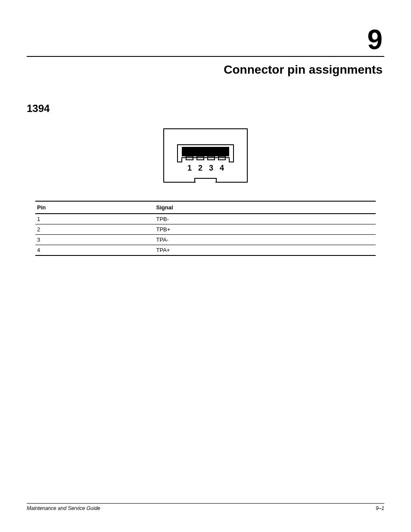 The height and width of the screenshot is (532, 411). Describe the element at coordinates (265, 219) in the screenshot. I see `cell-signal: TPB-` at that location.